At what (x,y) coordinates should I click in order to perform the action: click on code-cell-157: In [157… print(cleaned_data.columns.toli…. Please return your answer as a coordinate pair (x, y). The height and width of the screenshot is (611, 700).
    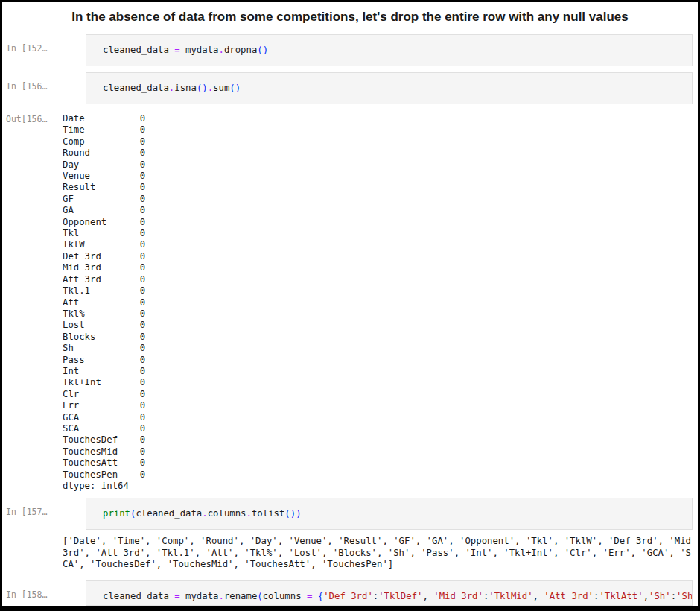
    Looking at the image, I should click on (347, 514).